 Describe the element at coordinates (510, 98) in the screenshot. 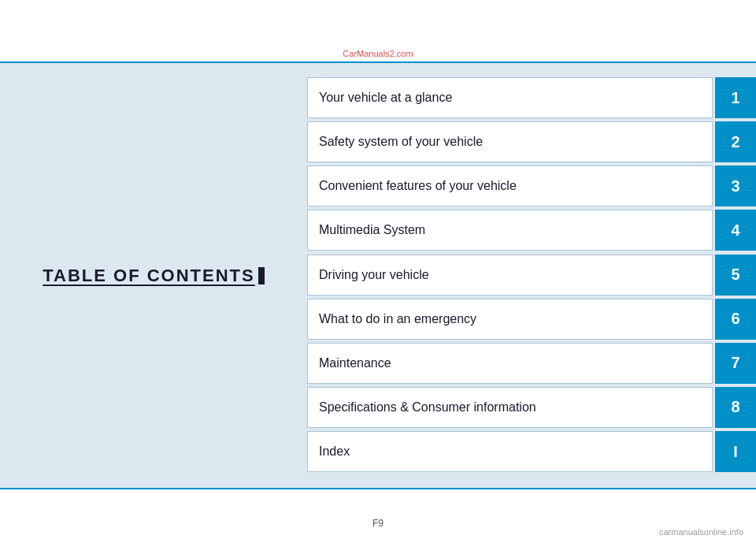

I see `toc-row-label: Your vehicle at a glance` at that location.